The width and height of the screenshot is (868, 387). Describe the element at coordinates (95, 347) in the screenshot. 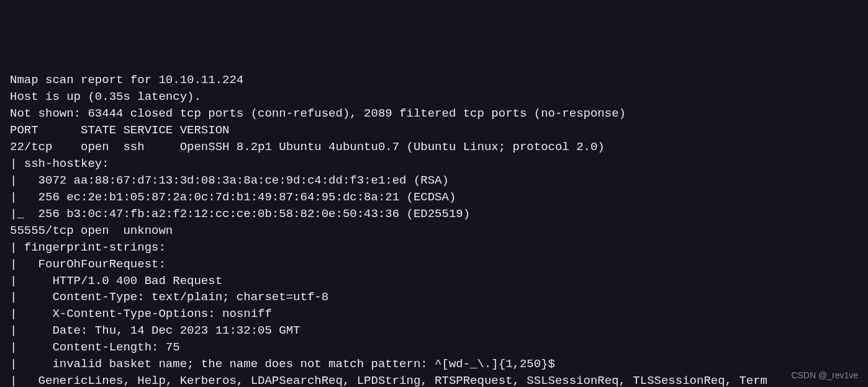

I see `terminal-line: | Content-Length: 75` at that location.